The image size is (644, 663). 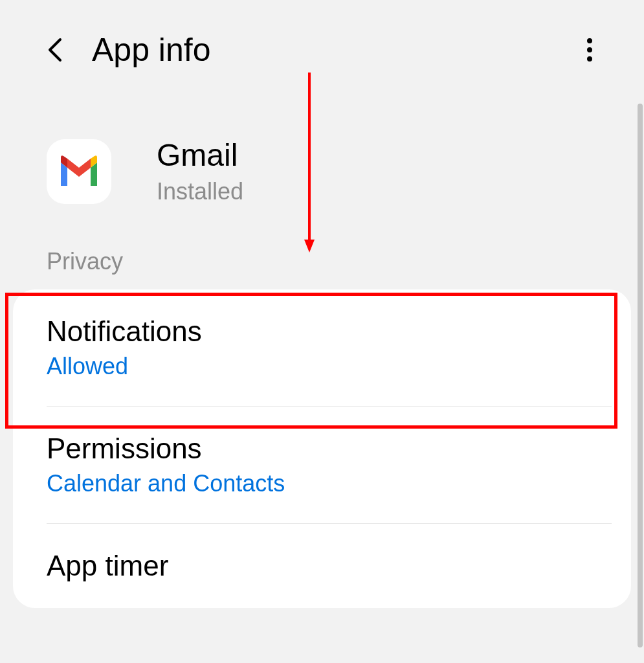 What do you see at coordinates (322, 566) in the screenshot?
I see `app-timer-item: App timer` at bounding box center [322, 566].